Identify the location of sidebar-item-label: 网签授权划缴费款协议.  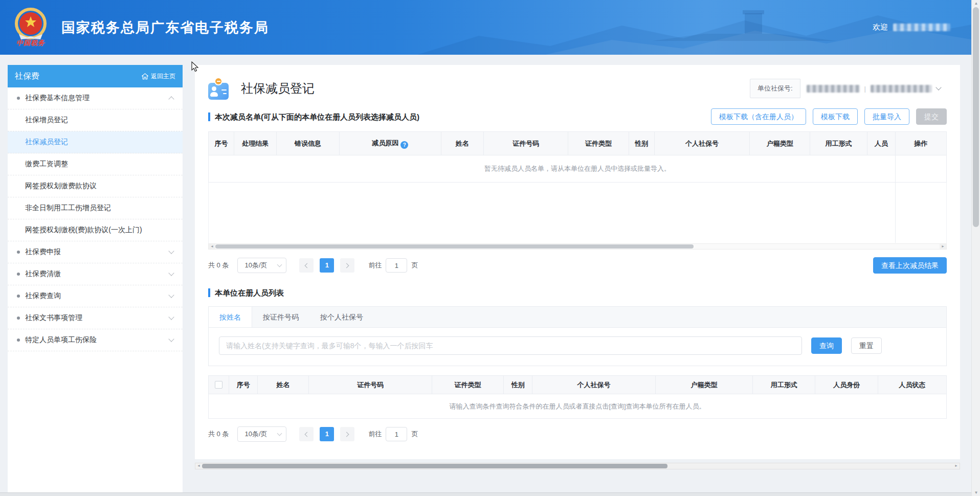
(61, 186).